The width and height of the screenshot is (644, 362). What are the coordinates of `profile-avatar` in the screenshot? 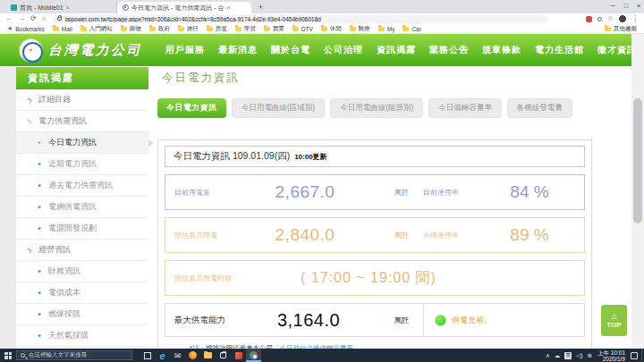 It's located at (623, 19).